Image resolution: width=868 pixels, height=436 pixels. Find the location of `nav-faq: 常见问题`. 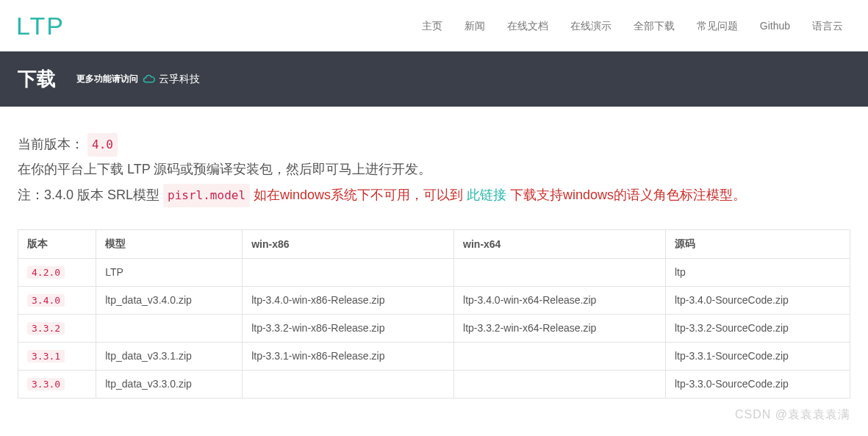

nav-faq: 常见问题 is located at coordinates (717, 26).